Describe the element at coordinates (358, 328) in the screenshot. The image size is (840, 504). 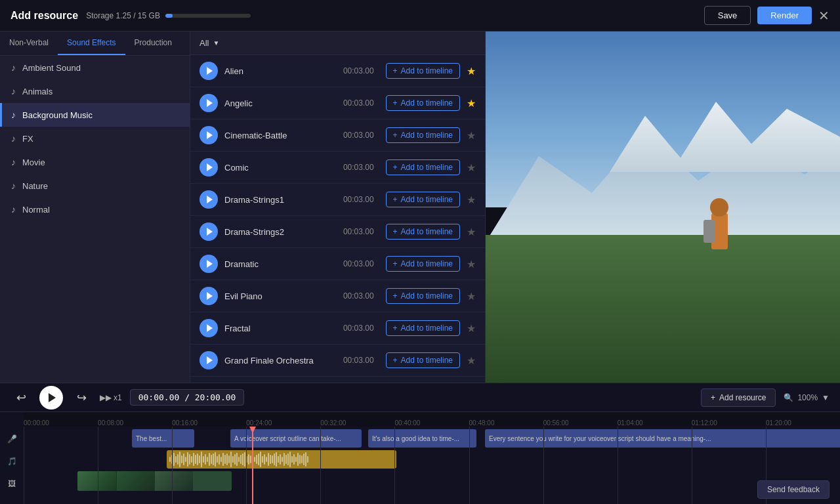
I see `sound-duration-fractal: 00:03.00` at that location.